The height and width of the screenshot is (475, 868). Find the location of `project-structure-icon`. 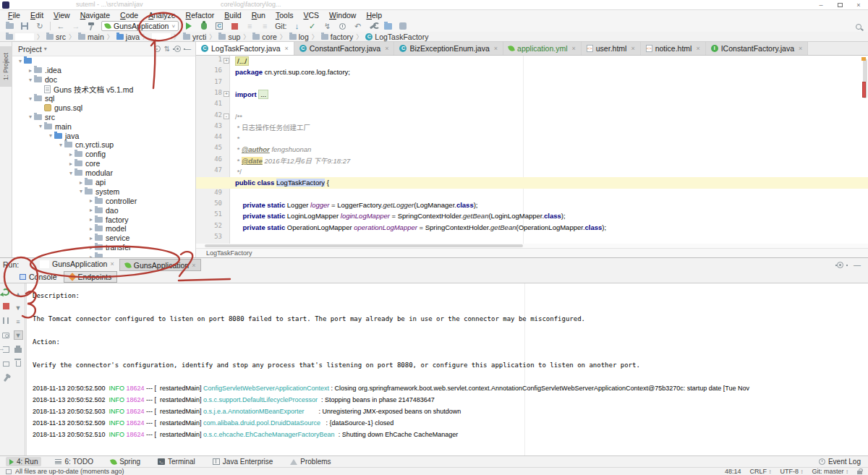

project-structure-icon is located at coordinates (388, 26).